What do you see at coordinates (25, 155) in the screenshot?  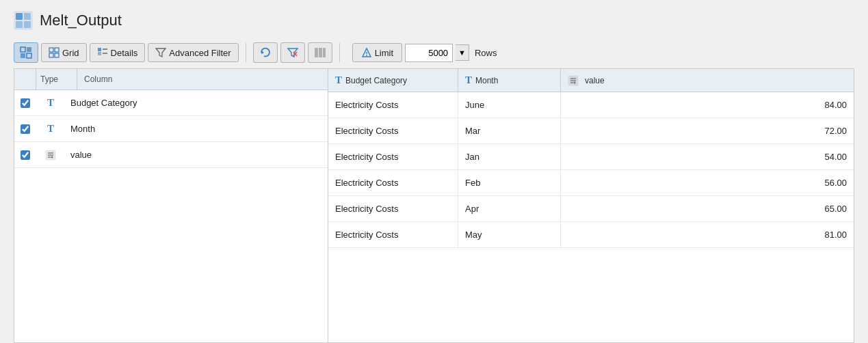 I see `row3-check-cell` at bounding box center [25, 155].